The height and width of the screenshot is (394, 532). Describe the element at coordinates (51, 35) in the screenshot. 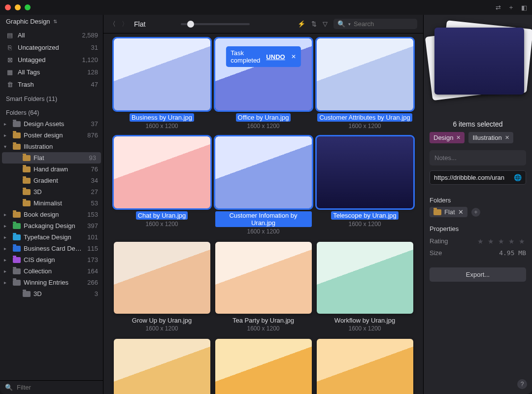

I see `sidebar-smart-all: ▤ All 2,589` at that location.